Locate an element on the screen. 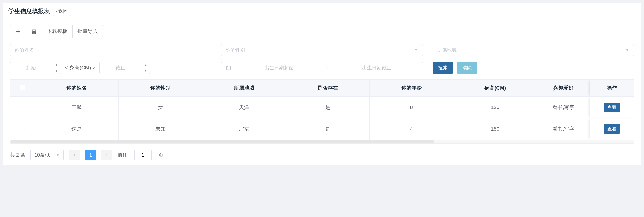  col-hobby: 兴趣爱好 is located at coordinates (563, 88).